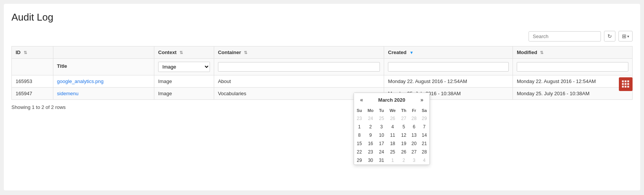  What do you see at coordinates (392, 144) in the screenshot?
I see `calendar-day-cell: 18` at bounding box center [392, 144].